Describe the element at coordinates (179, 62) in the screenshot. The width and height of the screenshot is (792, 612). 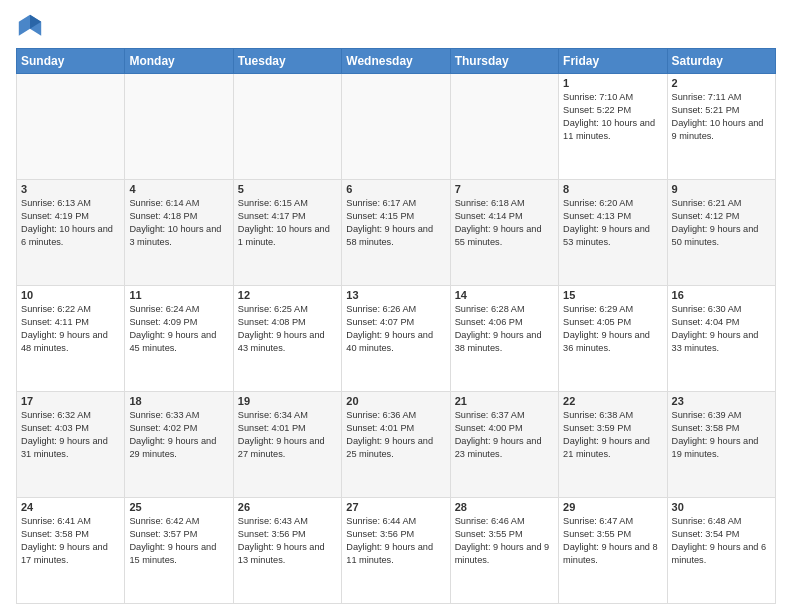
I see `day-header-monday: Monday` at that location.